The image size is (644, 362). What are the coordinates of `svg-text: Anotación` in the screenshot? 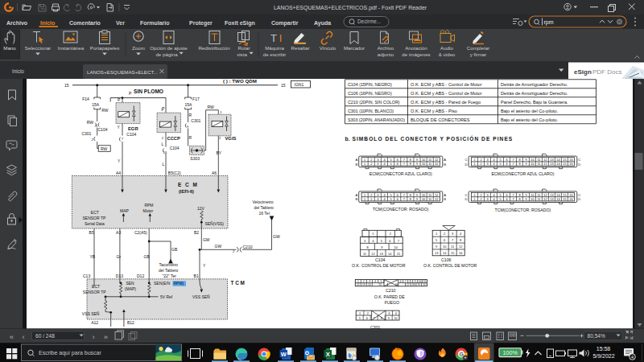 It's located at (416, 48).